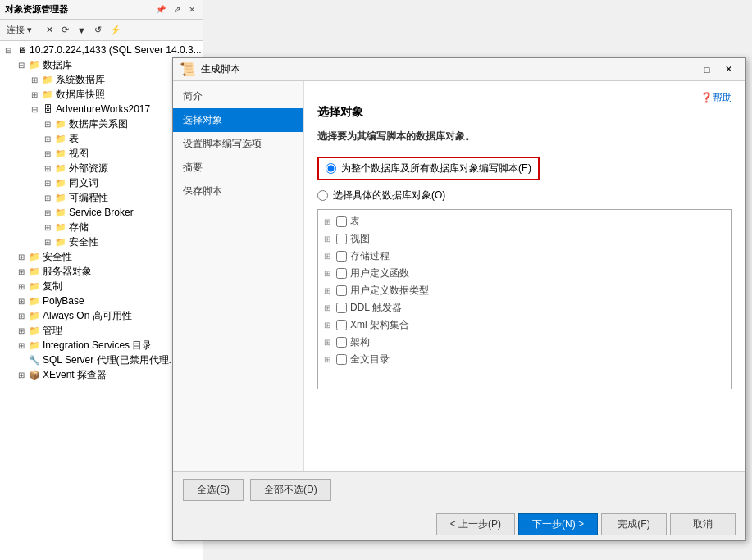 The image size is (752, 560). Describe the element at coordinates (525, 221) in the screenshot. I see `cb-item-table: ⊞ 表` at that location.